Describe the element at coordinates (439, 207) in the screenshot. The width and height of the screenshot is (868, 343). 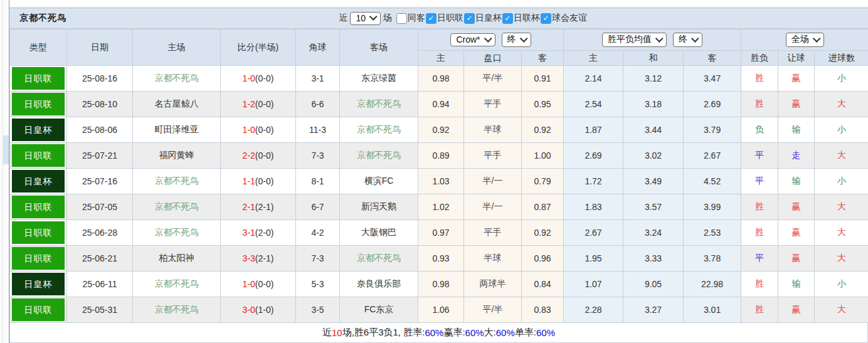
I see `match-row: 日职联25-07-05京都不死鸟2-1(2-1)6-7新泻天鹅1.02半/一0.…` at that location.